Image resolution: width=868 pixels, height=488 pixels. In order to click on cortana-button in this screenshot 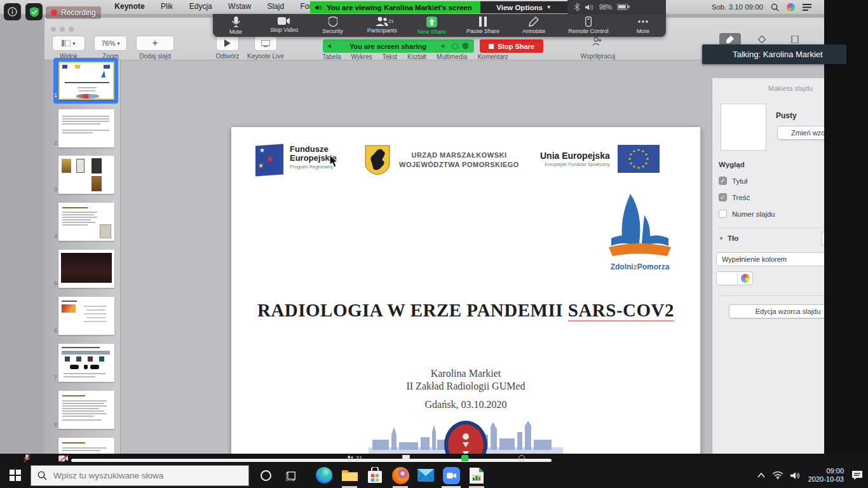, I will do `click(266, 475)`.